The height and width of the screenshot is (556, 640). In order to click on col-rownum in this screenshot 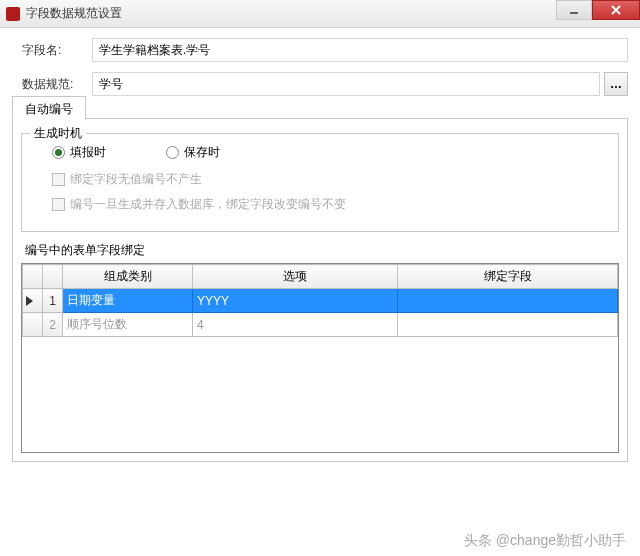, I will do `click(53, 277)`.